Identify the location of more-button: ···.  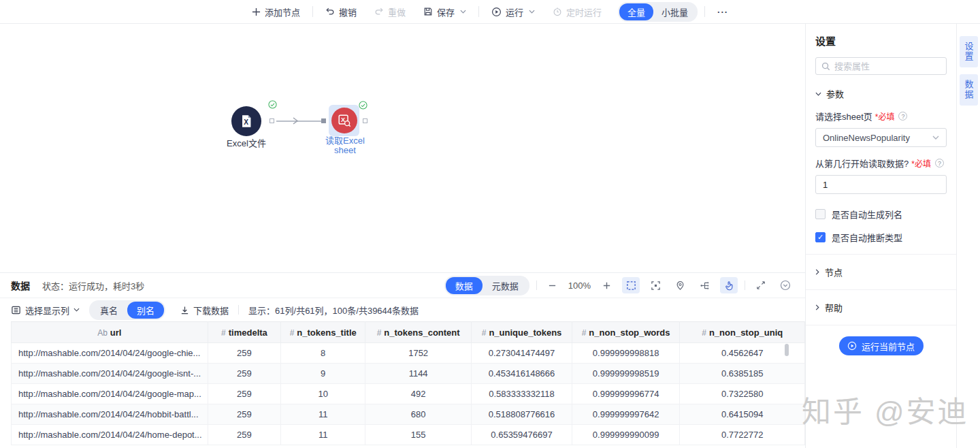
(723, 12).